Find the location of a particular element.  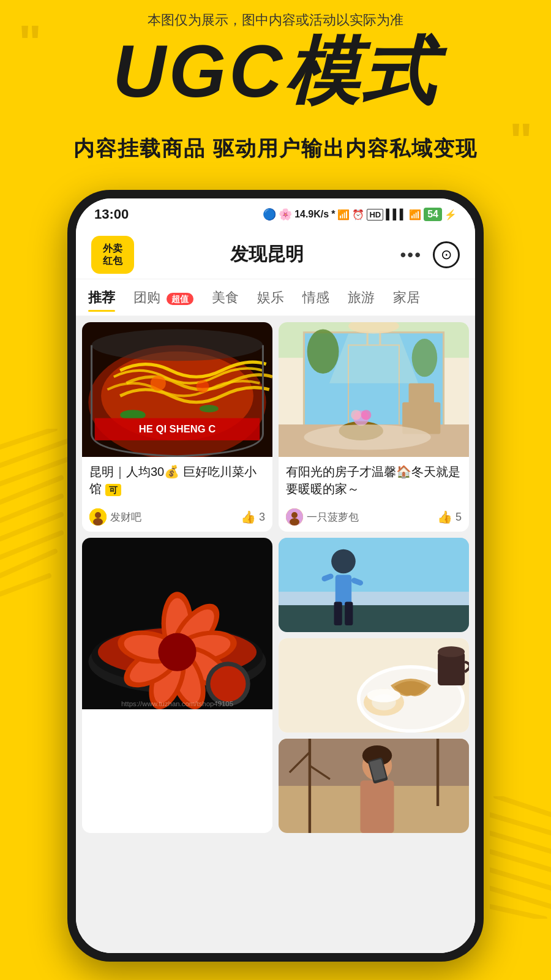

room-thumbs-icon: 👍 is located at coordinates (444, 517).